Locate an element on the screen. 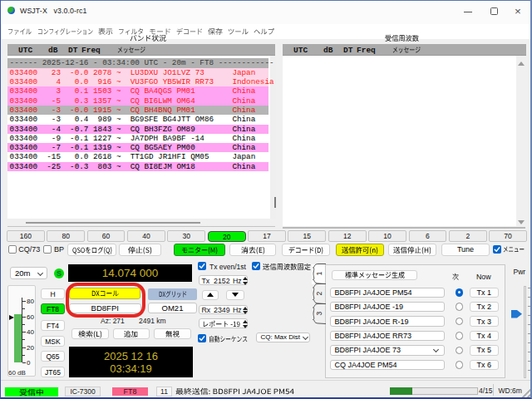 This screenshot has height=399, width=532. svg-text: 2 is located at coordinates (319, 293).